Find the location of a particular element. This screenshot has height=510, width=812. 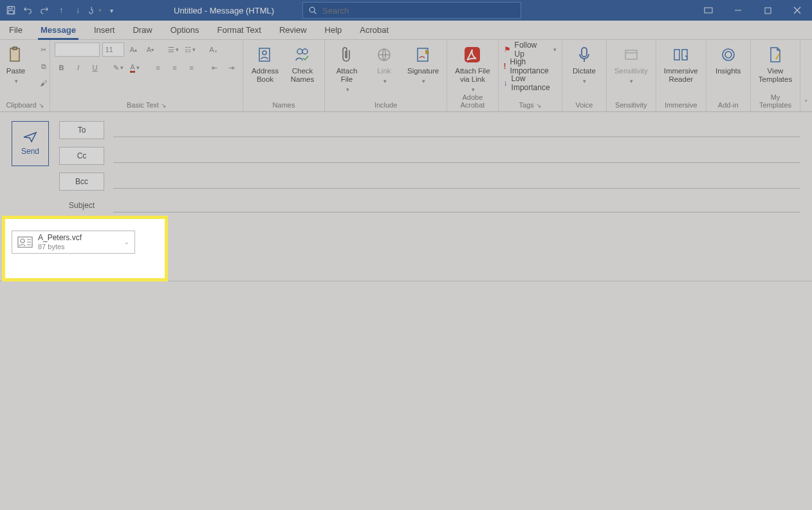

check-names-button: Check Names is located at coordinates (302, 63).